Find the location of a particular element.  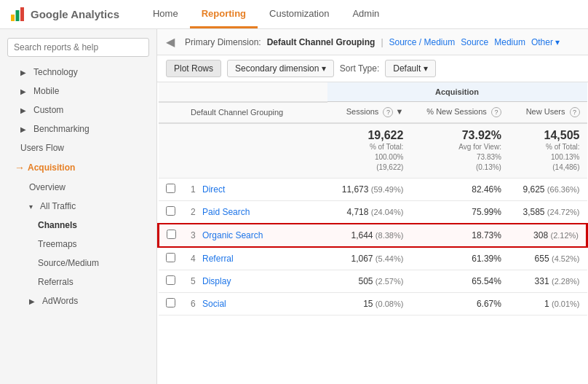

sidebar-label-overview: Overview is located at coordinates (47, 187).